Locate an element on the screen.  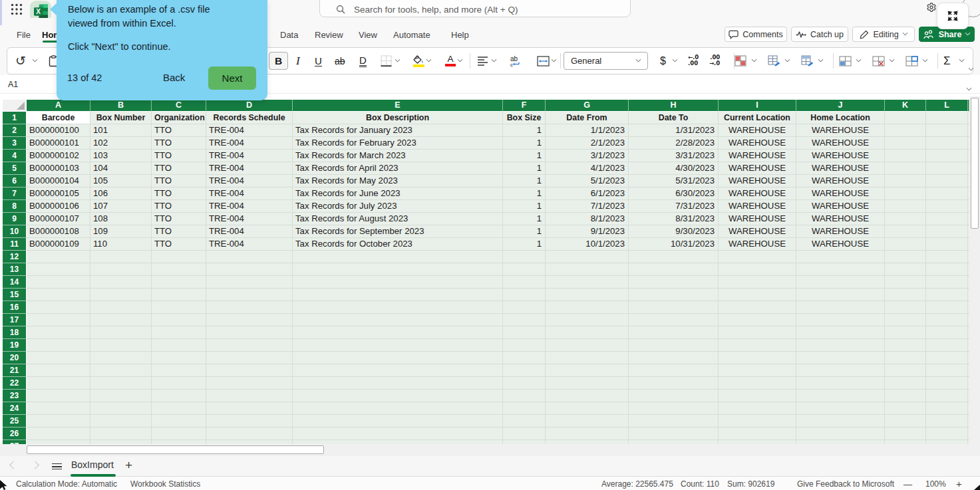
cell-G20 is located at coordinates (587, 358).